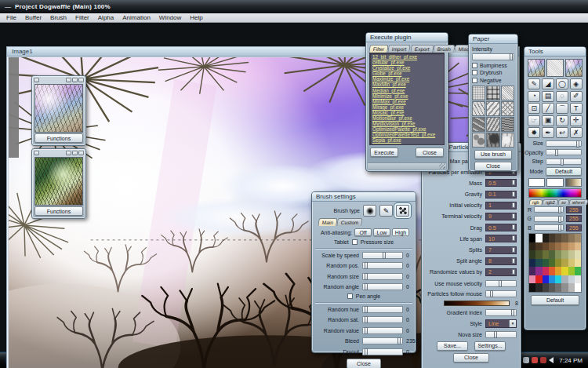 Image resolution: width=588 pixels, height=368 pixels. I want to click on tool-button: ◢, so click(548, 84).